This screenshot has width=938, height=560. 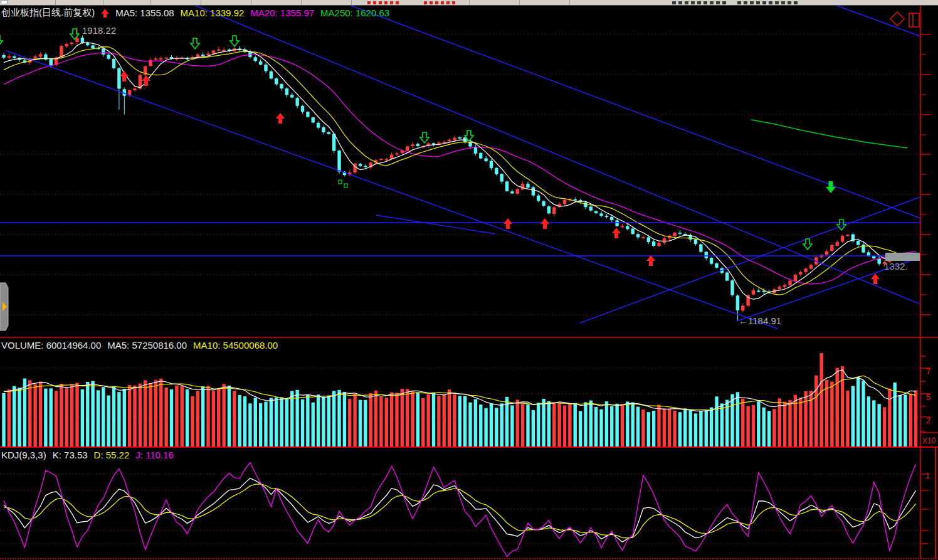 I want to click on pane-icons, so click(x=905, y=19).